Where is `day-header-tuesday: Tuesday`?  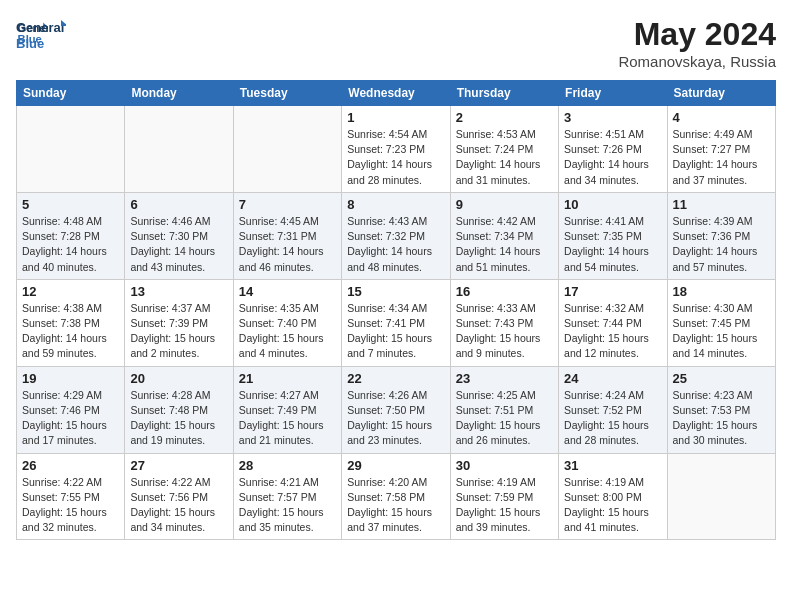 day-header-tuesday: Tuesday is located at coordinates (287, 94).